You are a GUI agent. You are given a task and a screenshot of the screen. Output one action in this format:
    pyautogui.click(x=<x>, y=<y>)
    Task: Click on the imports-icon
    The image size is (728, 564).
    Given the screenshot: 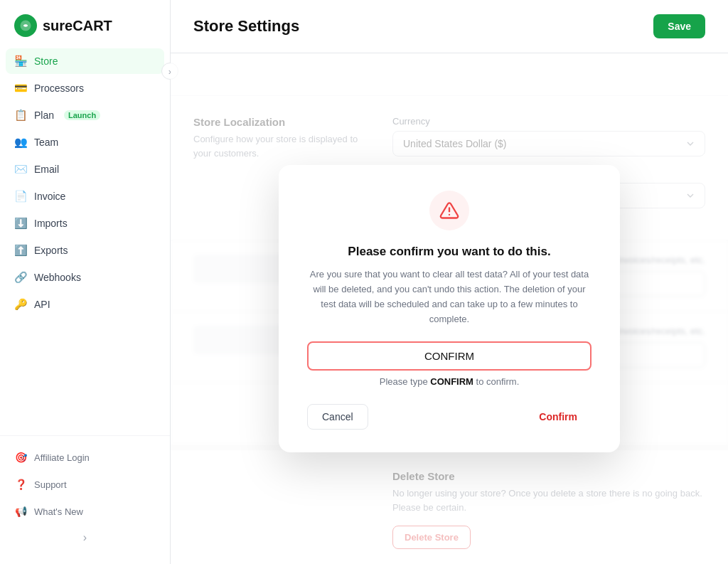 What is the action you would take?
    pyautogui.click(x=21, y=223)
    